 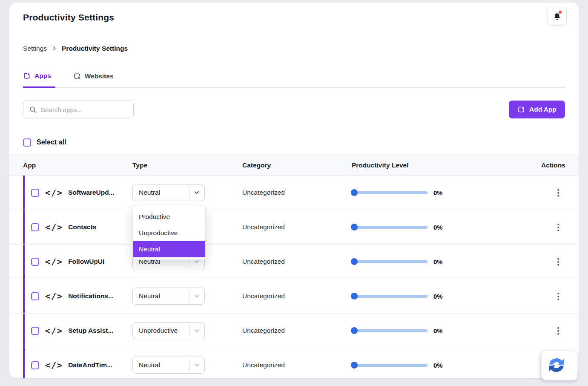 What do you see at coordinates (51, 142) in the screenshot?
I see `select-all-label: Select all` at bounding box center [51, 142].